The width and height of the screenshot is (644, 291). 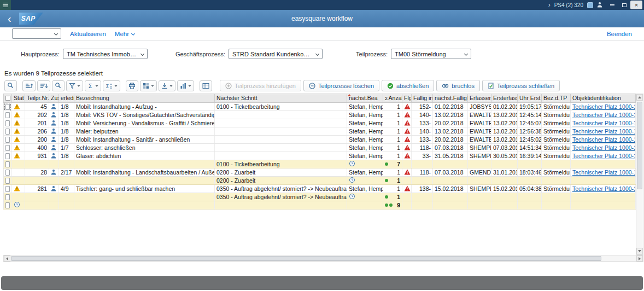 I want to click on filter-bar: Hauptprozess: TM Technisches Immobilienm…, so click(x=322, y=53).